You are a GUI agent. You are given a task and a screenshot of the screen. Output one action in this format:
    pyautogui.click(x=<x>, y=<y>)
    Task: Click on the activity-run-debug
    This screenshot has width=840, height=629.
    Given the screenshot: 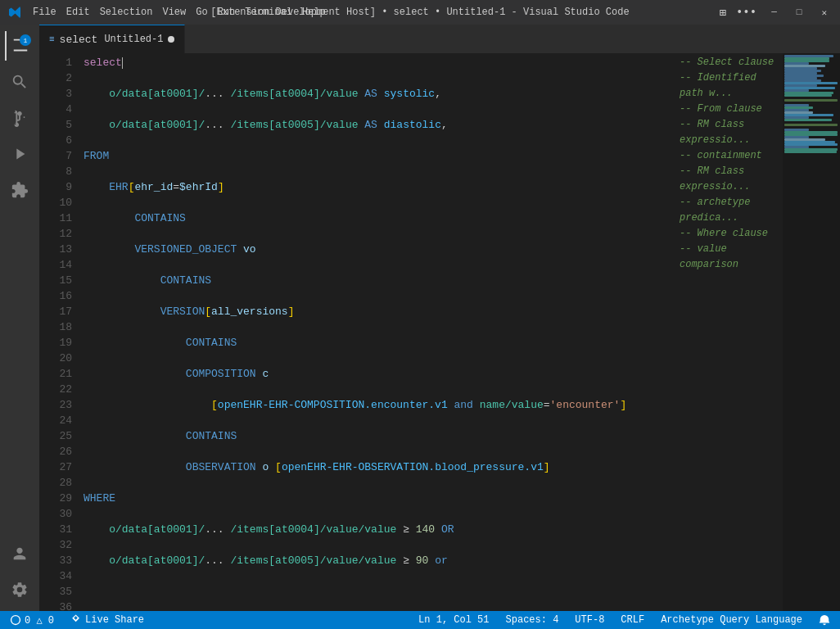 What is the action you would take?
    pyautogui.click(x=20, y=154)
    